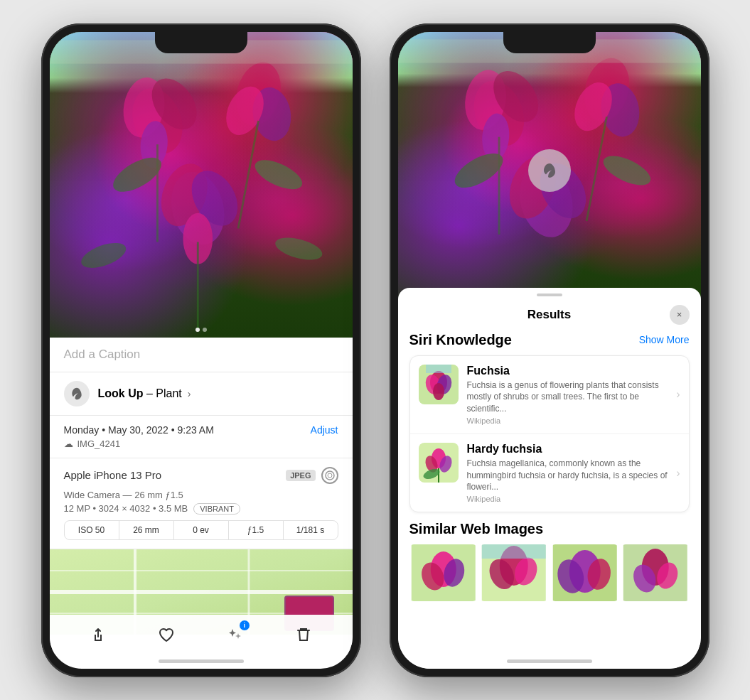 The width and height of the screenshot is (750, 700). What do you see at coordinates (567, 397) in the screenshot?
I see `fuchsia-desc: Fuchsia is a genus of flowering plants t…` at bounding box center [567, 397].